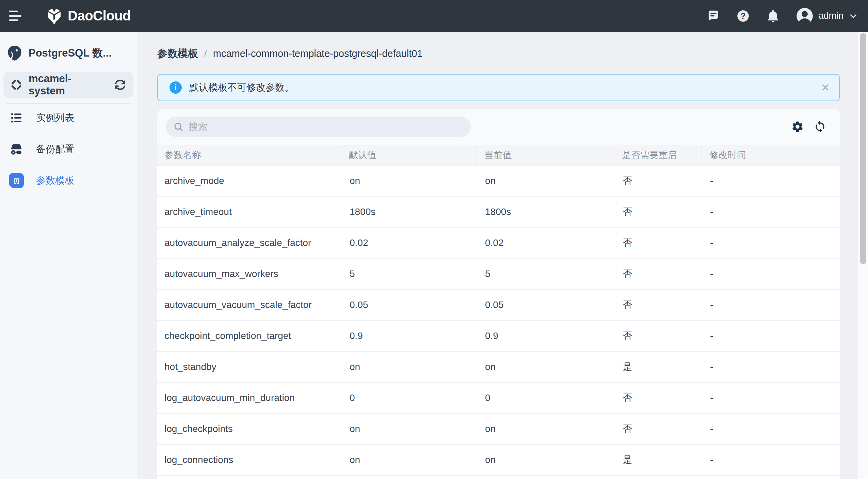 This screenshot has width=868, height=479. I want to click on sidebar-item-backup-config: 备份配置, so click(68, 149).